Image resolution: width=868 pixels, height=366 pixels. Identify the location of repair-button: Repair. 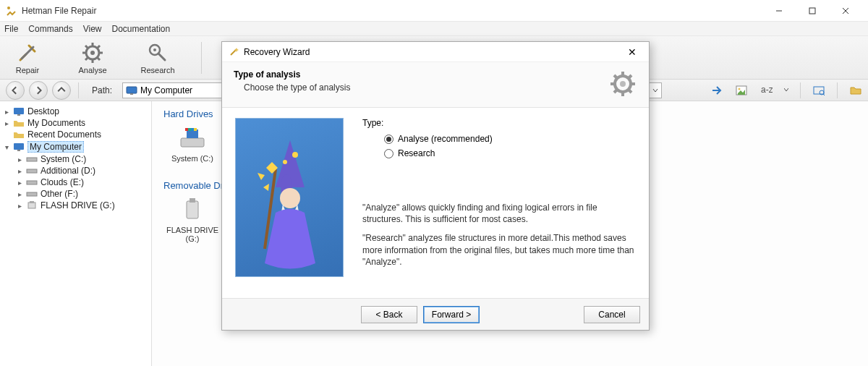
(27, 58).